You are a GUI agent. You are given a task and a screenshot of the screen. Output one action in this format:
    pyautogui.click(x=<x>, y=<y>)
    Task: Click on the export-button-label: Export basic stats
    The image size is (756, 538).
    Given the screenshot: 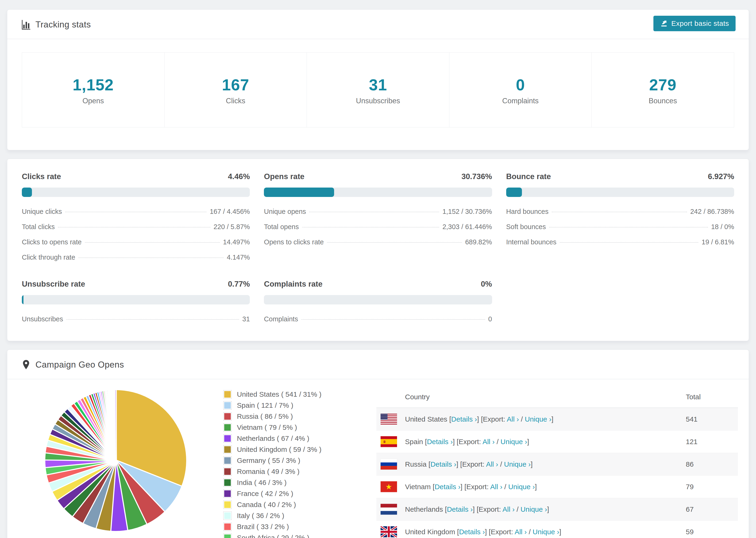 What is the action you would take?
    pyautogui.click(x=700, y=24)
    